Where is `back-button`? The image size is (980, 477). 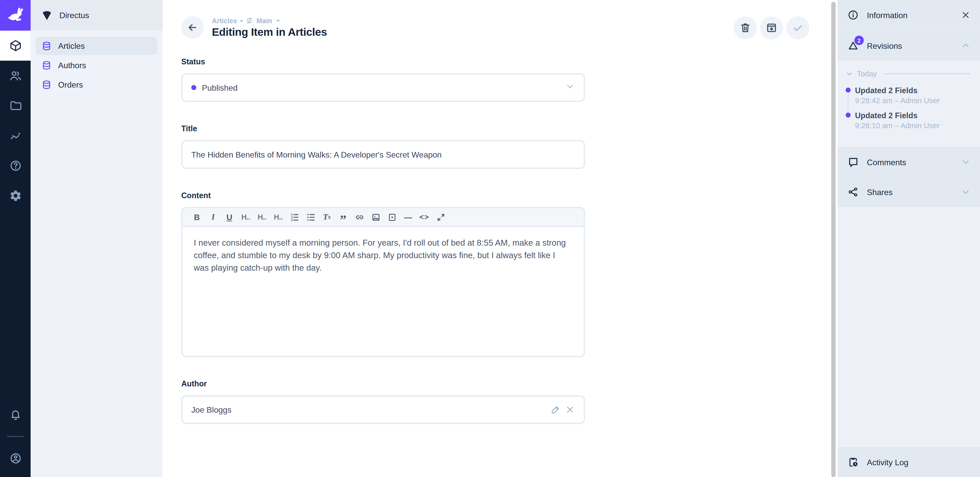 back-button is located at coordinates (192, 27).